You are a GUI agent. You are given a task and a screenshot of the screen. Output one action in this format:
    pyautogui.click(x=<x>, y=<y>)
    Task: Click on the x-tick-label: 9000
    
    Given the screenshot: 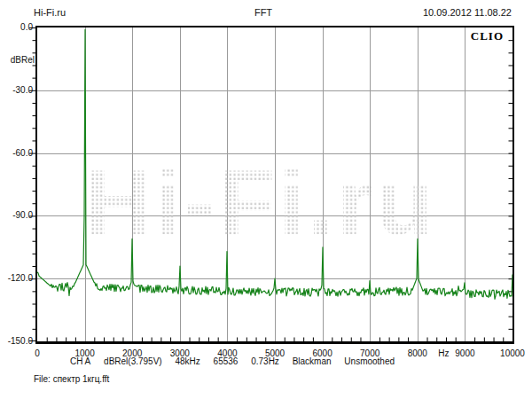 What is the action you would take?
    pyautogui.click(x=465, y=353)
    